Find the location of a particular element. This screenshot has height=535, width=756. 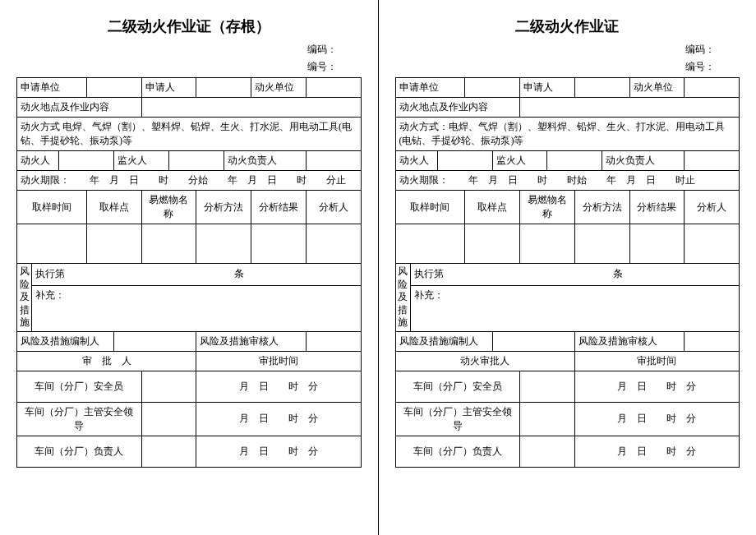

fire-person-label: 动火人 is located at coordinates (38, 161).